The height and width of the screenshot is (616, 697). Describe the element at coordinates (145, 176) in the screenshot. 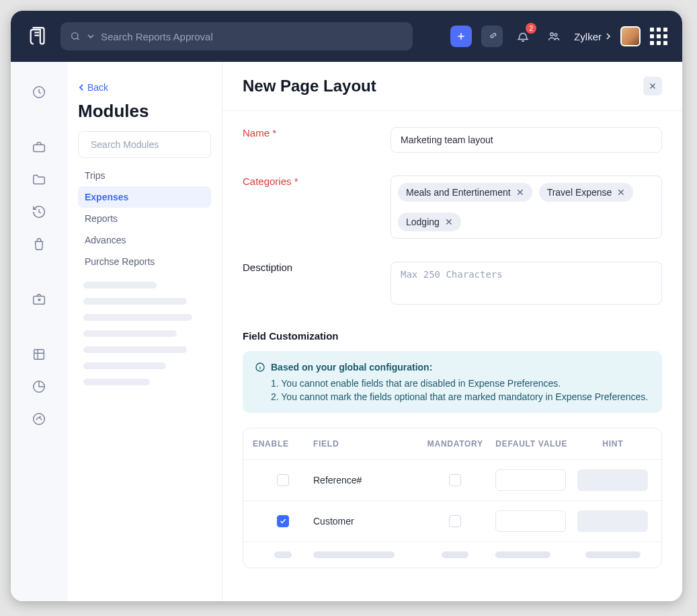

I see `module-item-trips: Trips` at that location.